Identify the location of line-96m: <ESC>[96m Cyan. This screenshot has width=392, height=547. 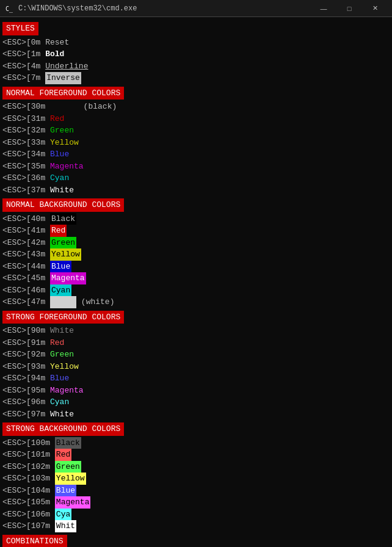
(196, 402).